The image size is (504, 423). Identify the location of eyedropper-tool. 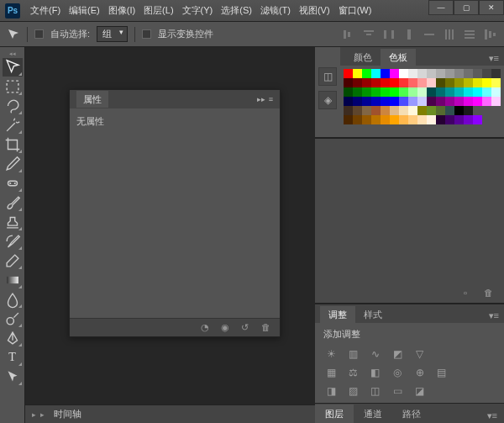
(13, 164).